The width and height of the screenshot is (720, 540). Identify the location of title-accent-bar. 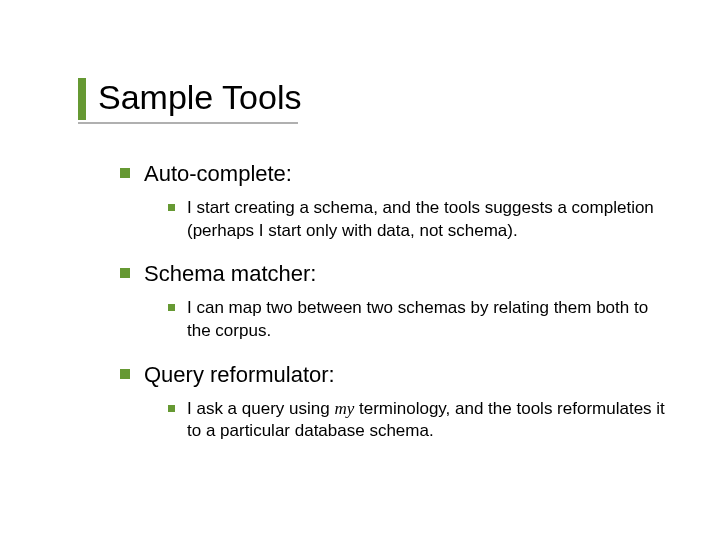
(82, 99).